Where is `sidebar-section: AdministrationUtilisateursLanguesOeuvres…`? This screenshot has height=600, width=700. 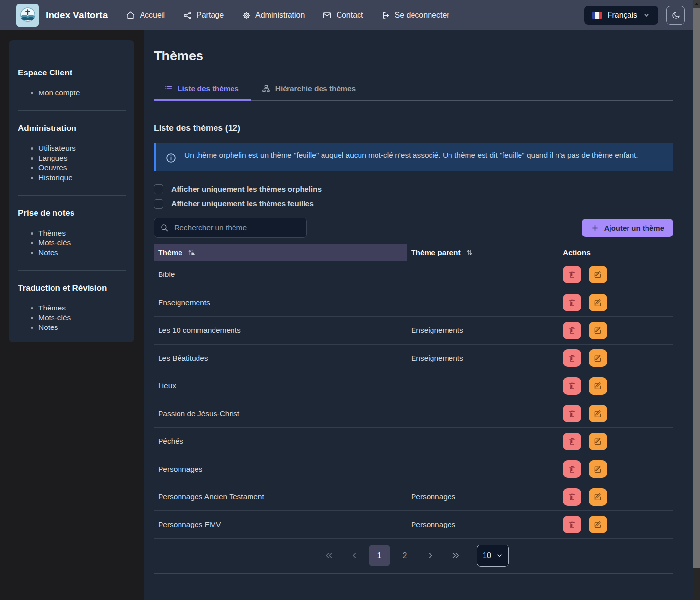
sidebar-section: AdministrationUtilisateursLanguesOeuvres… is located at coordinates (72, 153).